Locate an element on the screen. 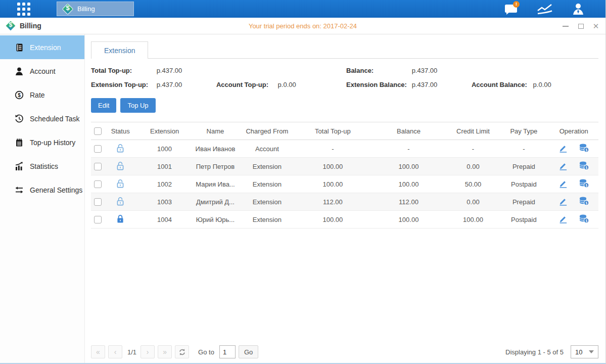 This screenshot has width=606, height=364. sidebar-item-scheduled-task: Scheduled Task is located at coordinates (42, 118).